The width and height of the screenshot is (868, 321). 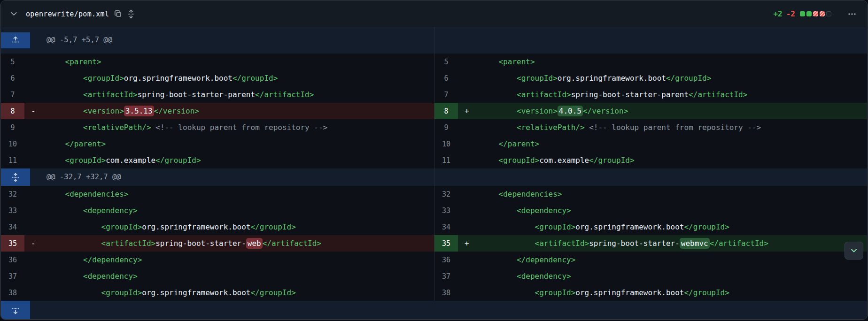 What do you see at coordinates (118, 14) in the screenshot?
I see `copy-path-button` at bounding box center [118, 14].